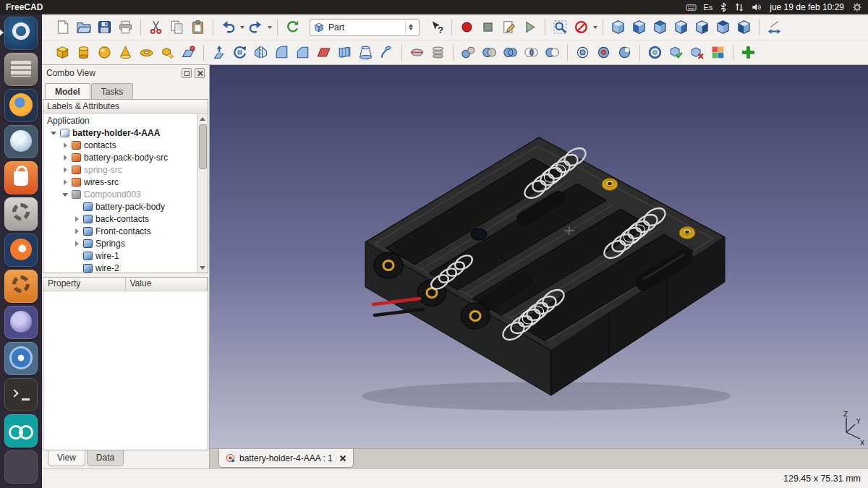 The image size is (868, 488). I want to click on scroll-down-icon, so click(203, 267).